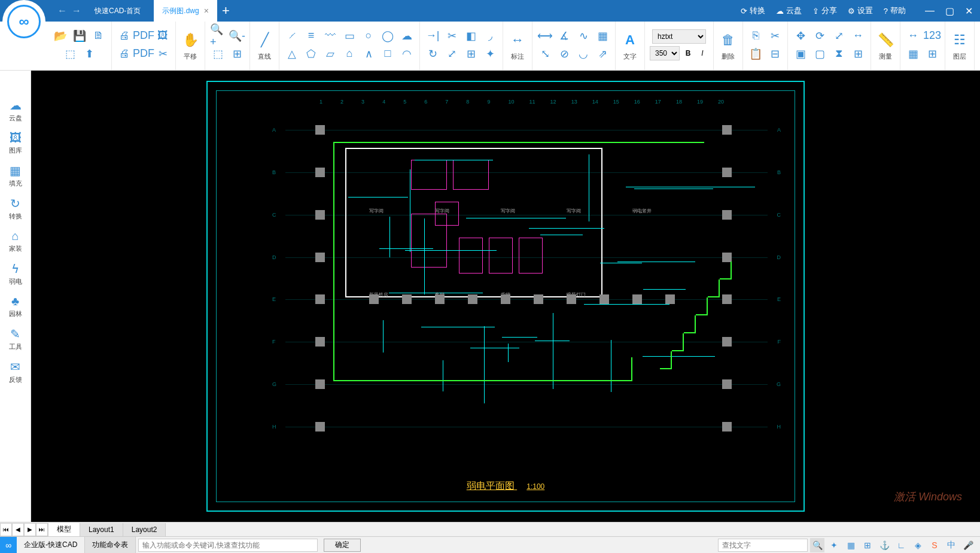 This screenshot has height=553, width=980. What do you see at coordinates (16, 208) in the screenshot?
I see `sidebar-item-3: ↻转换` at bounding box center [16, 208].